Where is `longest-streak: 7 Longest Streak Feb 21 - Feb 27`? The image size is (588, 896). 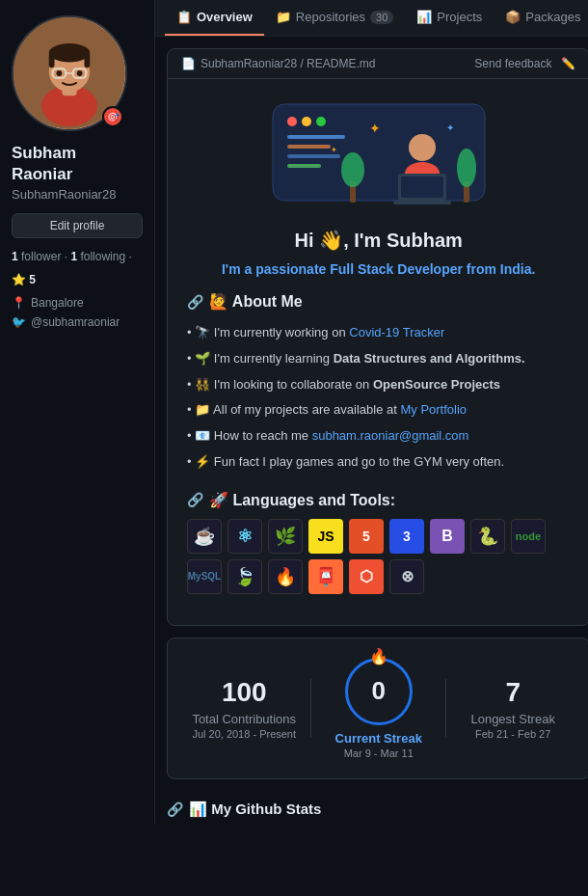
longest-streak: 7 Longest Streak Feb 21 - Feb 27 is located at coordinates (513, 708).